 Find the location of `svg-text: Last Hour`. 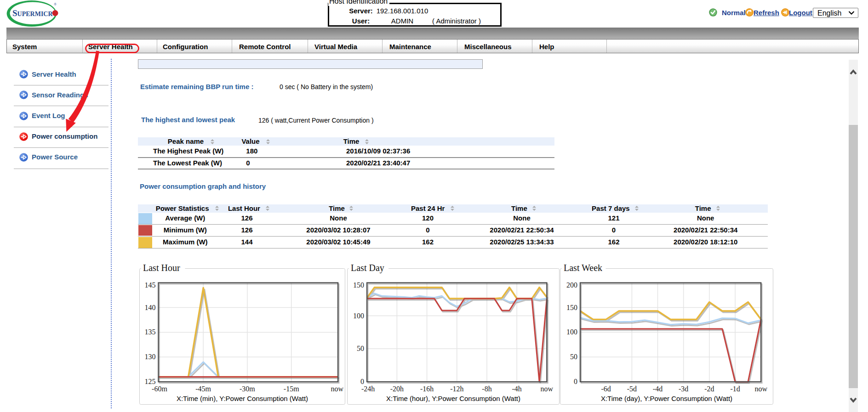

svg-text: Last Hour is located at coordinates (162, 268).